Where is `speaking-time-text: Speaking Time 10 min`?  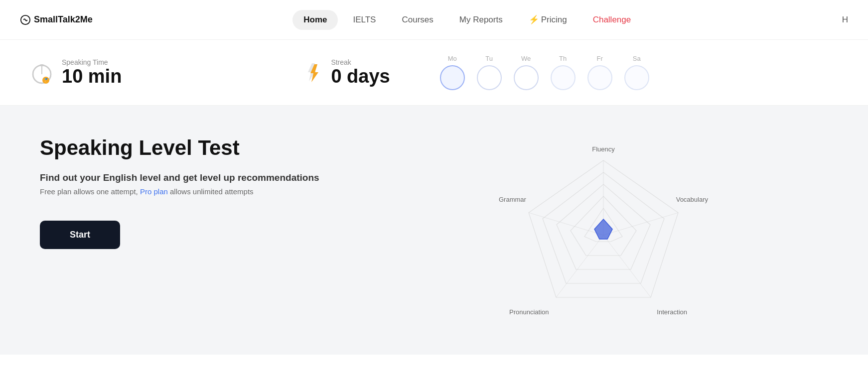 speaking-time-text: Speaking Time 10 min is located at coordinates (92, 73).